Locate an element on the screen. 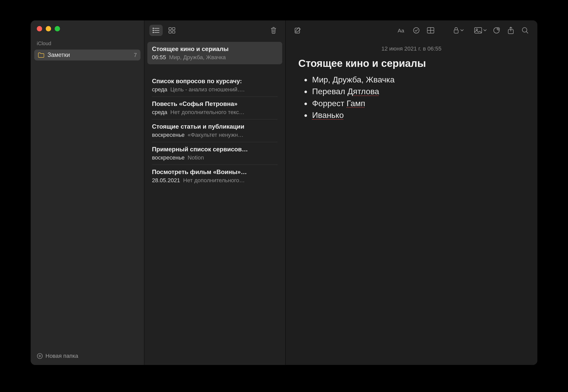 Image resolution: width=568 pixels, height=392 pixels. photo-icon is located at coordinates (478, 30).